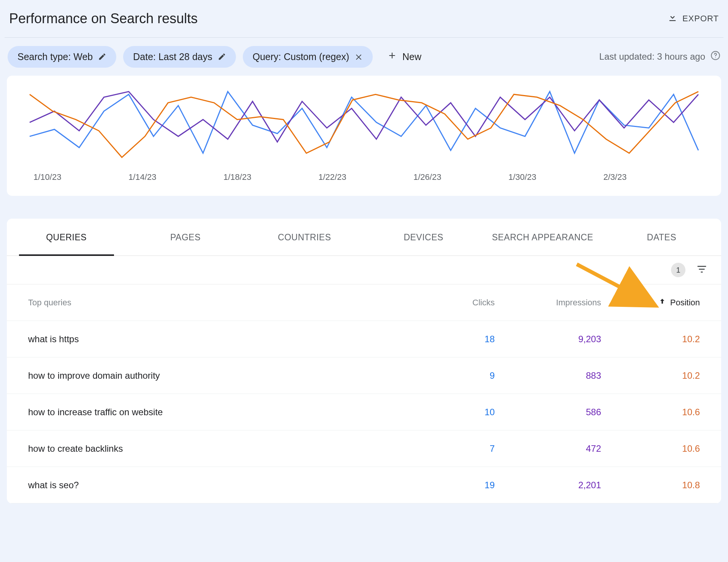  What do you see at coordinates (673, 19) in the screenshot?
I see `download-icon` at bounding box center [673, 19].